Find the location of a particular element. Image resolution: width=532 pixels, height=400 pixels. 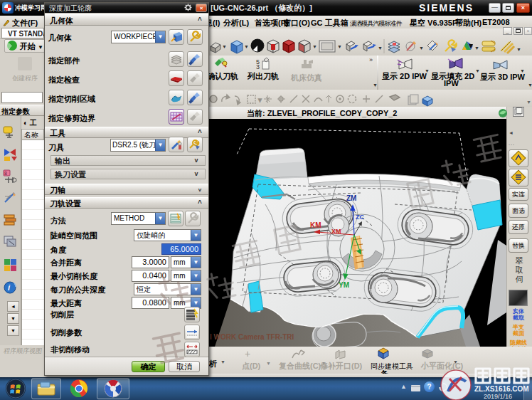

svg-text: 2019/1/16 is located at coordinates (498, 396).